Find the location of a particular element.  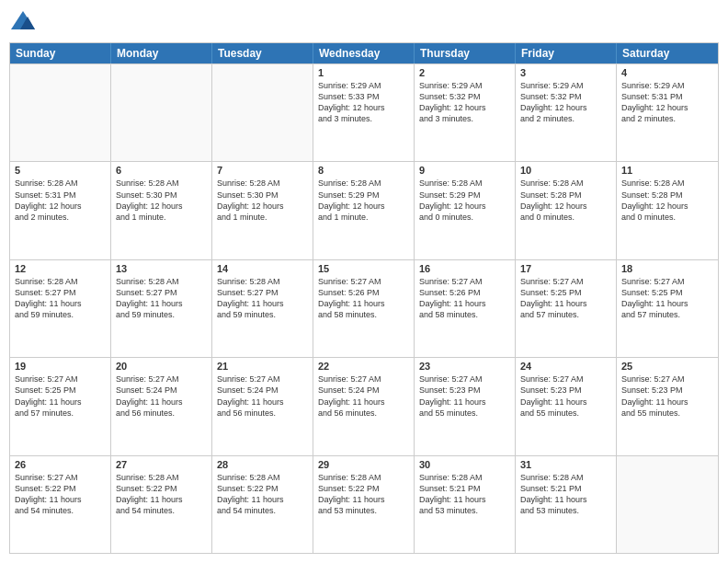

day-number: 12 is located at coordinates (61, 269).